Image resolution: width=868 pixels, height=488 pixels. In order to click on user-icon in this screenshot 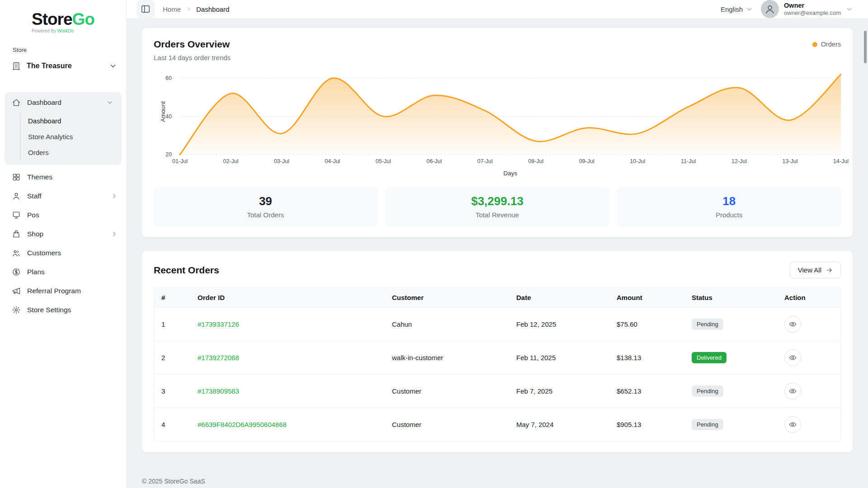, I will do `click(770, 9)`.